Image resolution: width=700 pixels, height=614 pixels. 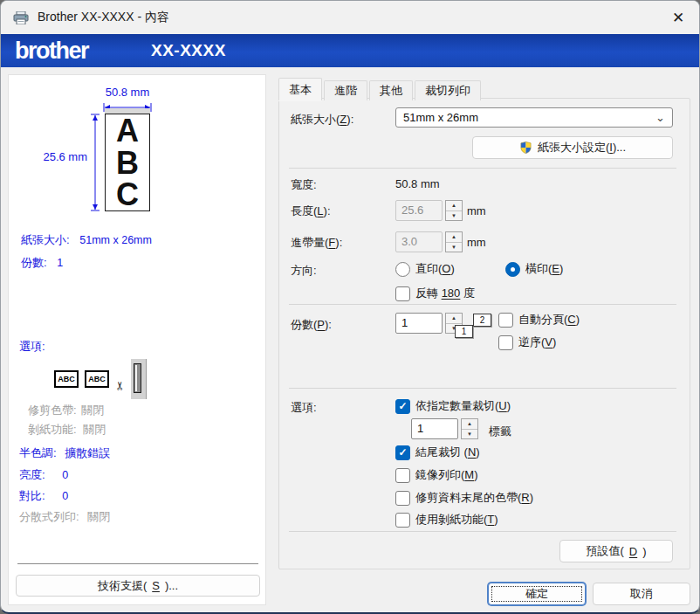 What do you see at coordinates (429, 242) in the screenshot?
I see `feed-stepper: 3.0 ▲ ▼` at bounding box center [429, 242].